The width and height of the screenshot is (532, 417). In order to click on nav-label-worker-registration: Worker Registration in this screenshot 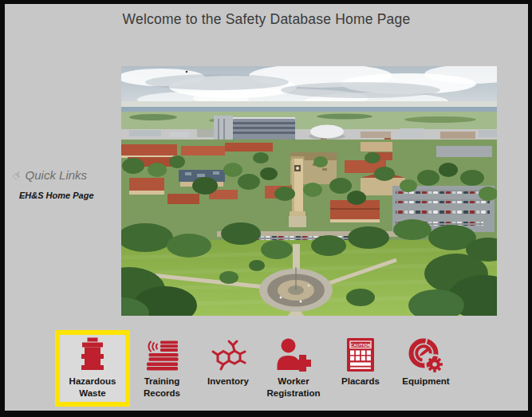, I will do `click(294, 387)`.